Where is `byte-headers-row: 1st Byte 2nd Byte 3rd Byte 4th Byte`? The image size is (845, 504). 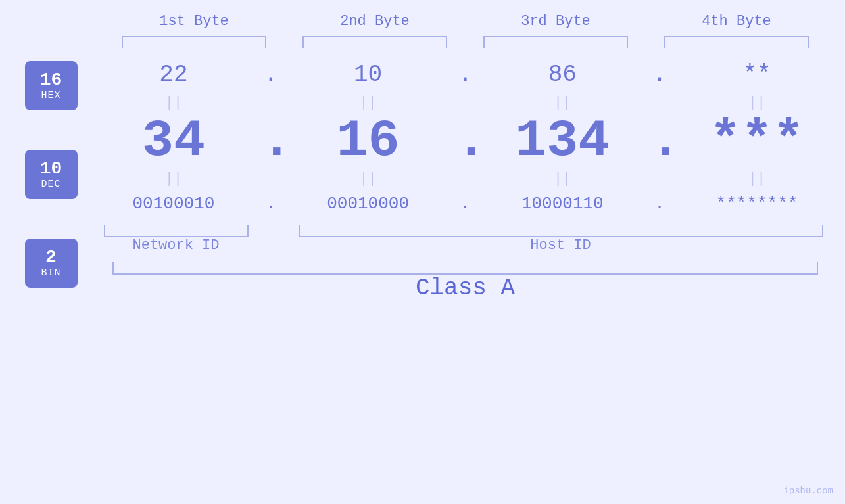
byte-headers-row: 1st Byte 2nd Byte 3rd Byte 4th Byte is located at coordinates (466, 21).